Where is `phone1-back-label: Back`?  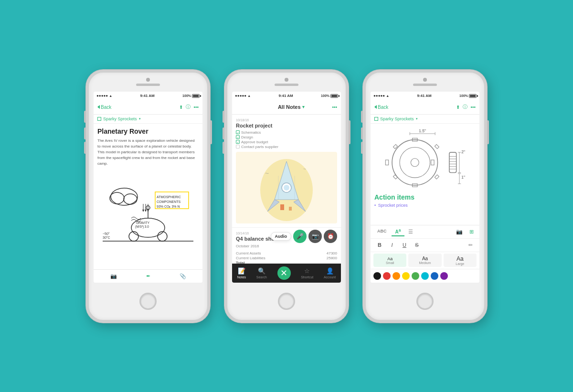
phone1-back-label: Back is located at coordinates (106, 107).